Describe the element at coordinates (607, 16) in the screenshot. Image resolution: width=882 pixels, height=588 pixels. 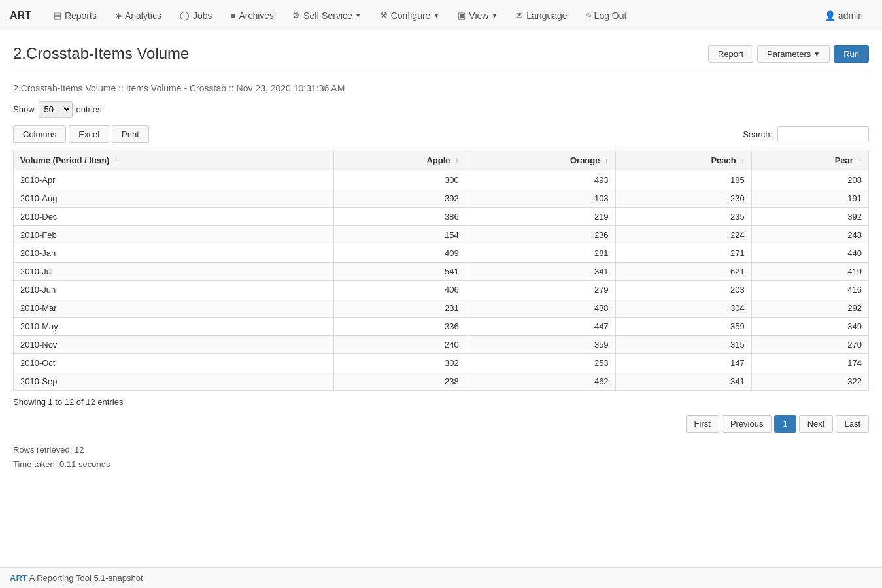
I see `nav-item-logout: ⎋ Log Out` at that location.